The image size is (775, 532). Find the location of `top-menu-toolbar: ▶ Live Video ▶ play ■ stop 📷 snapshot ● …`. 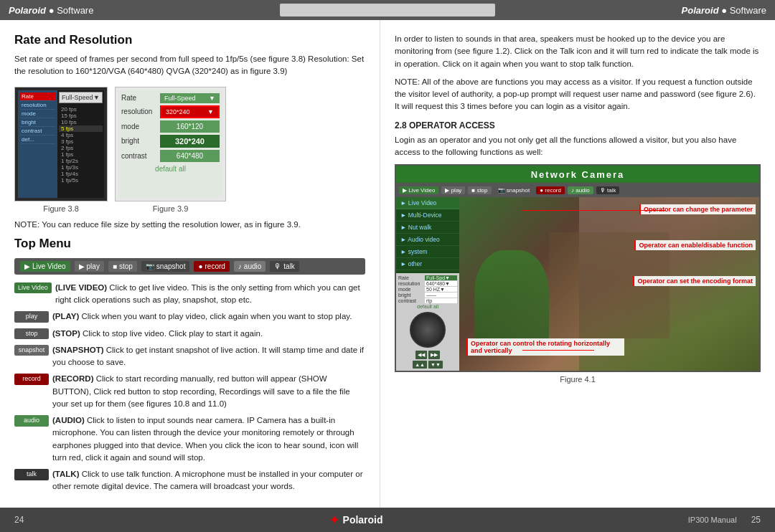

top-menu-toolbar: ▶ Live Video ▶ play ■ stop 📷 snapshot ● … is located at coordinates (189, 267).